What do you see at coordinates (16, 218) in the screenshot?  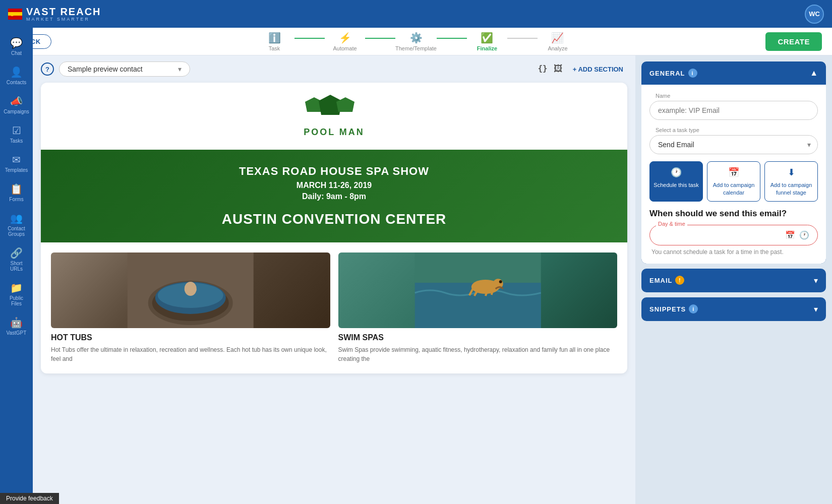 I see `contact-groups-icon: 👥` at bounding box center [16, 218].